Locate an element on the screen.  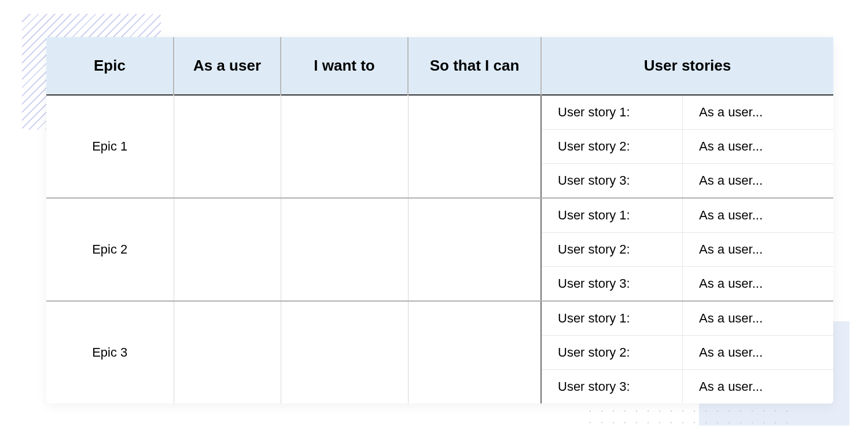
header-epic: Epic is located at coordinates (110, 66).